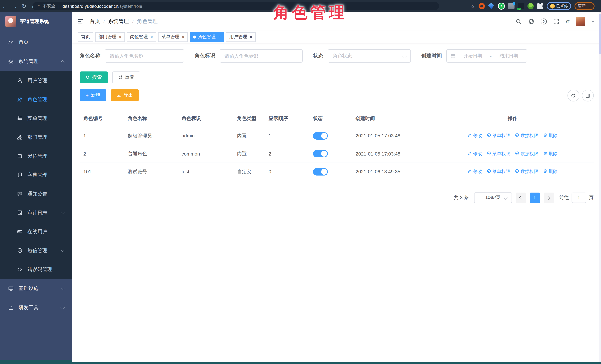 The image size is (601, 364). What do you see at coordinates (144, 56) in the screenshot?
I see `role-name-input` at bounding box center [144, 56].